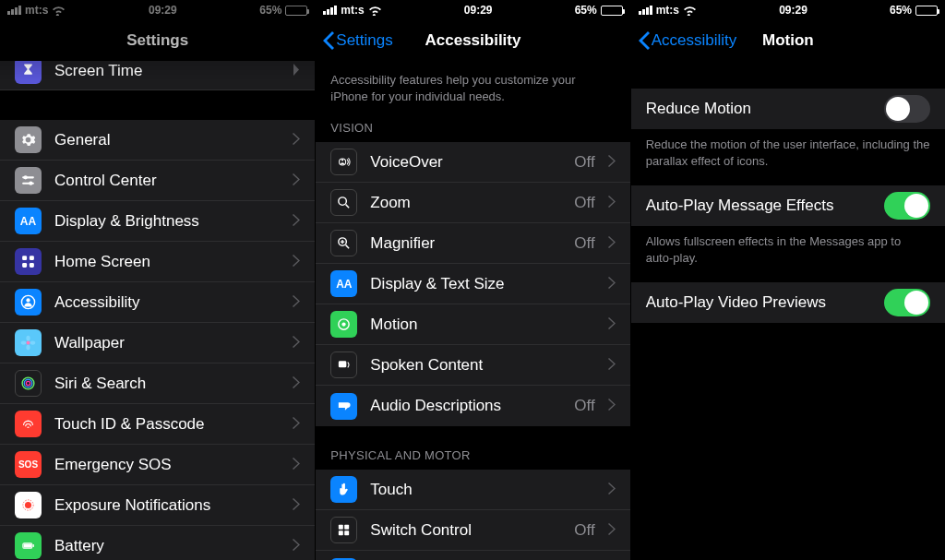 This screenshot has height=560, width=945. Describe the element at coordinates (28, 506) in the screenshot. I see `exposure-icon` at that location.